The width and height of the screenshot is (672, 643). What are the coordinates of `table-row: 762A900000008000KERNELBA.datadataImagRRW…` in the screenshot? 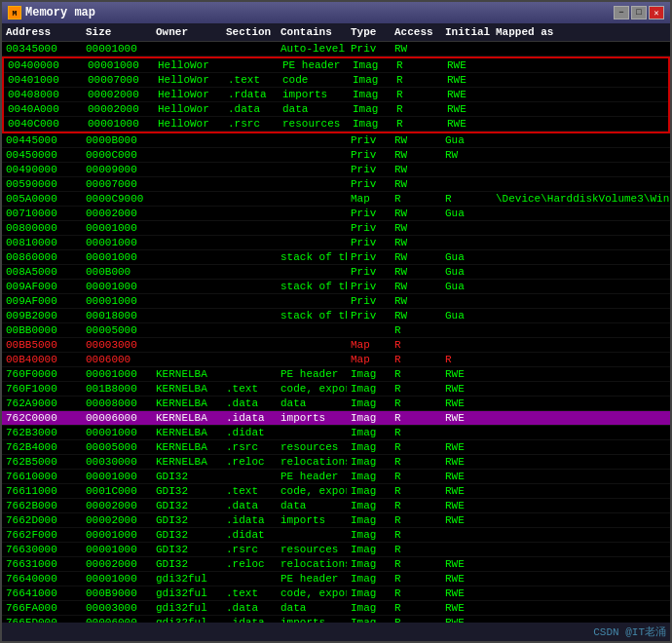 It's located at (336, 403).